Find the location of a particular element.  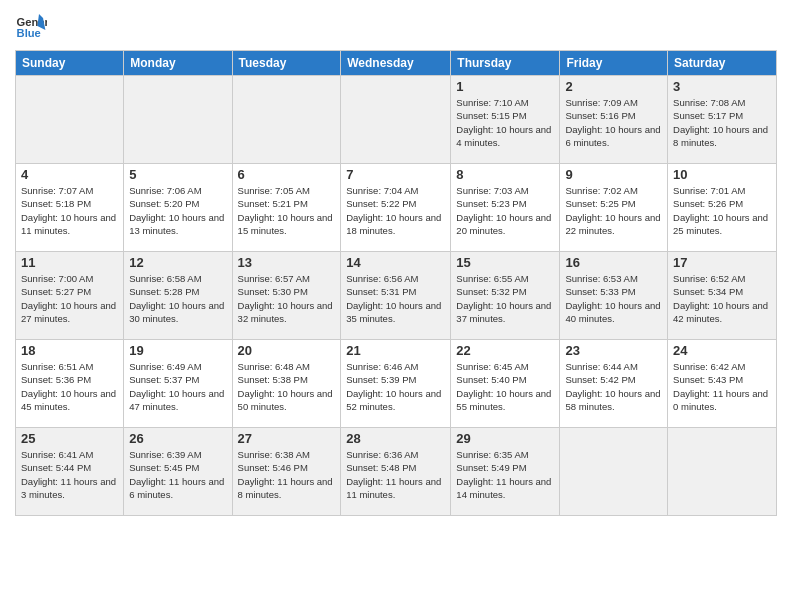

day-cell: 25Sunrise: 6:41 AM Sunset: 5:44 PM Dayli… is located at coordinates (70, 472).